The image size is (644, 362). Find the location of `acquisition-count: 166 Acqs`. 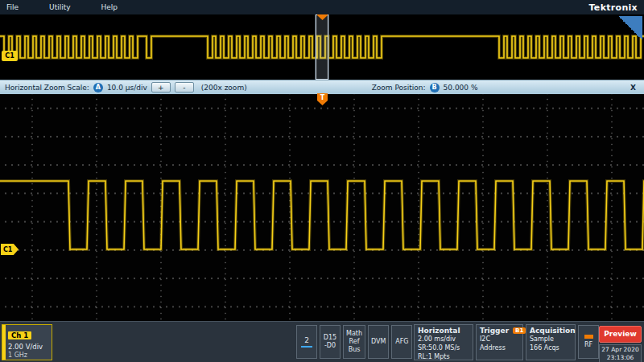

acquisition-count: 166 Acqs is located at coordinates (551, 349).